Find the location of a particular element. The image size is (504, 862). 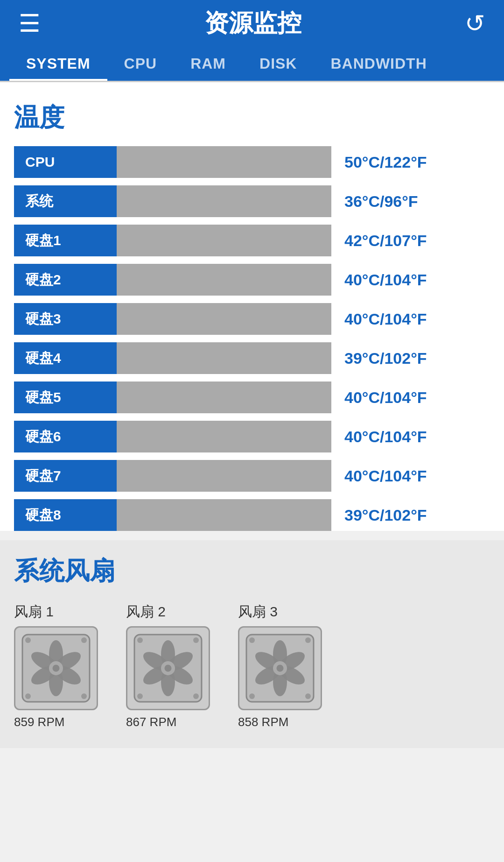

temp-row: 硬盘142°C/107°F is located at coordinates (252, 240).